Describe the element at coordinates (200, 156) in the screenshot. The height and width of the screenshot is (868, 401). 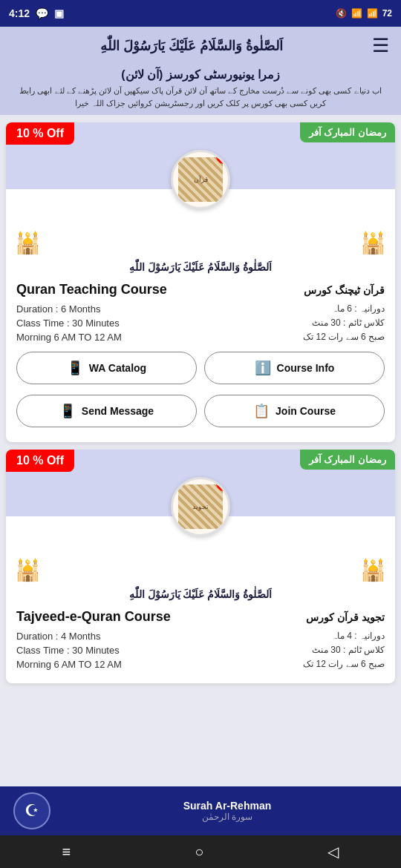
I see `card-top-1: 10 % Off قرآن 1 رمضان المبارک آفر` at that location.